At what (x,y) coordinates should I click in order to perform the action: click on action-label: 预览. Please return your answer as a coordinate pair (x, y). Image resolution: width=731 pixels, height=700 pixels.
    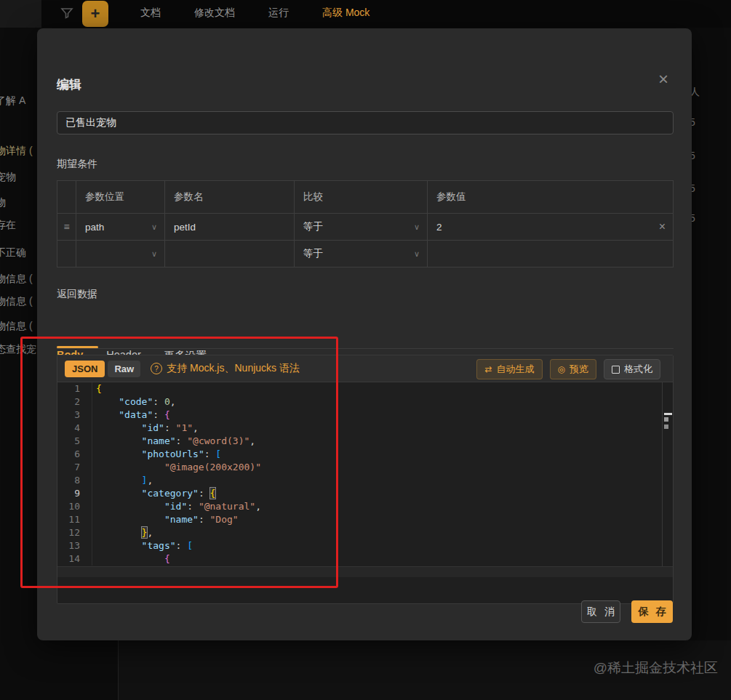
    Looking at the image, I should click on (579, 369).